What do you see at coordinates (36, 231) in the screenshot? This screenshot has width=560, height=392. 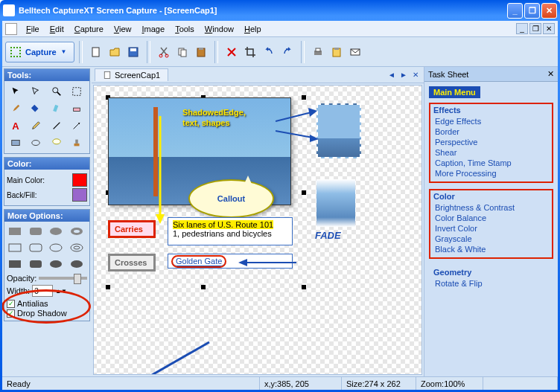 I see `shape-round-fill` at bounding box center [36, 231].